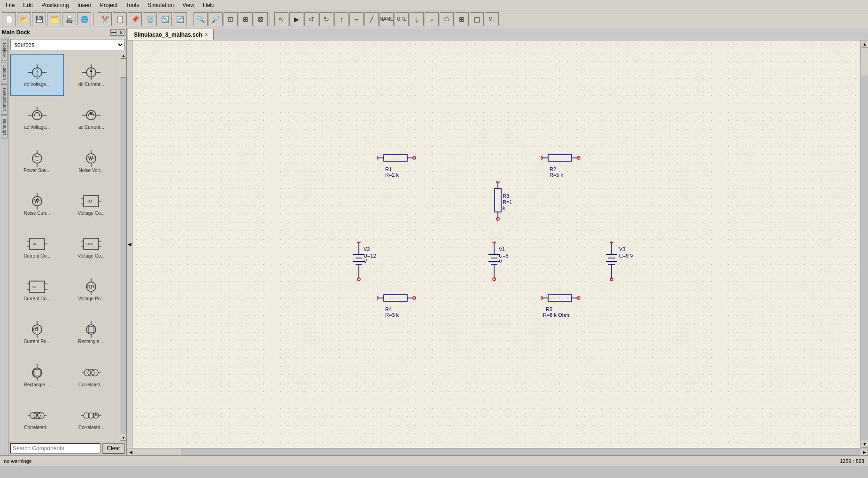  I want to click on vscroll-thumb, so click(864, 62).